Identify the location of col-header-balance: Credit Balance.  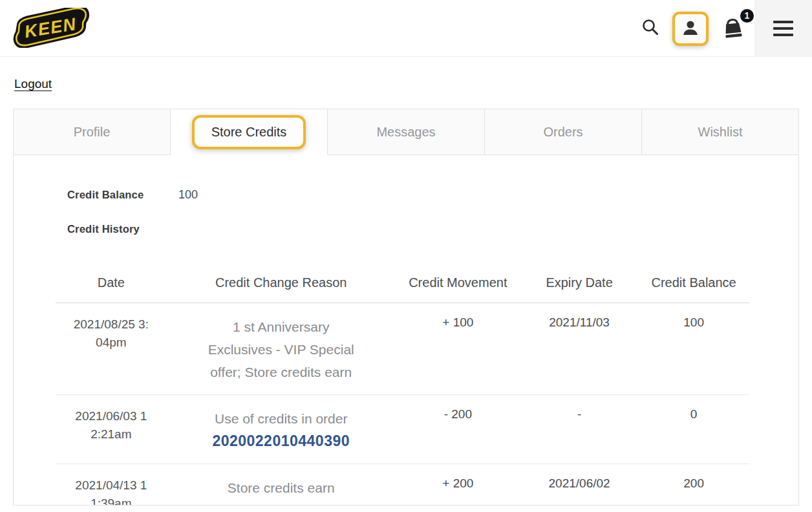
(694, 283).